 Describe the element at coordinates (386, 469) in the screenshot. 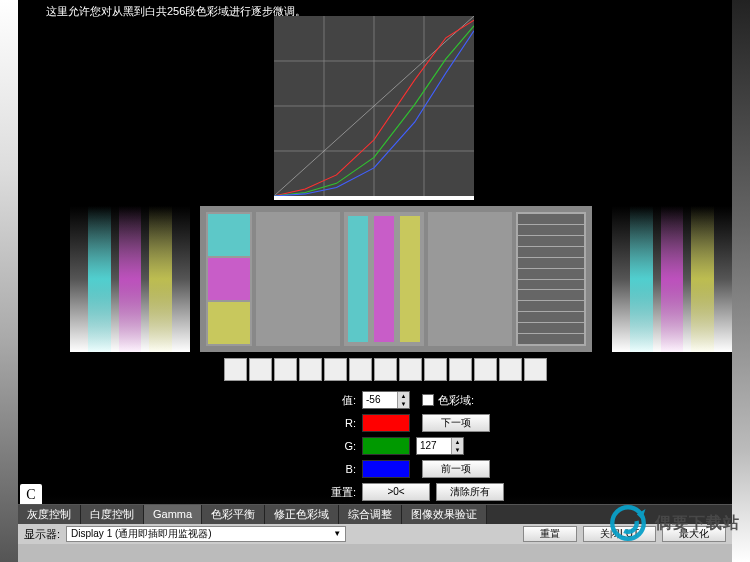

I see `b-color-box` at that location.